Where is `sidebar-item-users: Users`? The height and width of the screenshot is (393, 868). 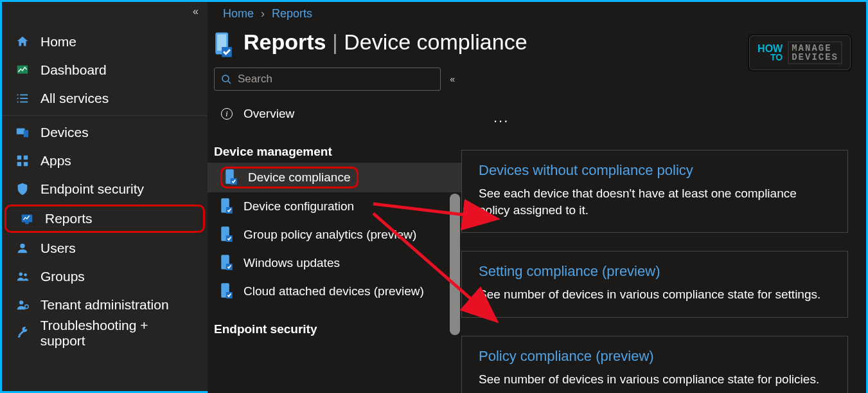
sidebar-item-users: Users is located at coordinates (105, 248).